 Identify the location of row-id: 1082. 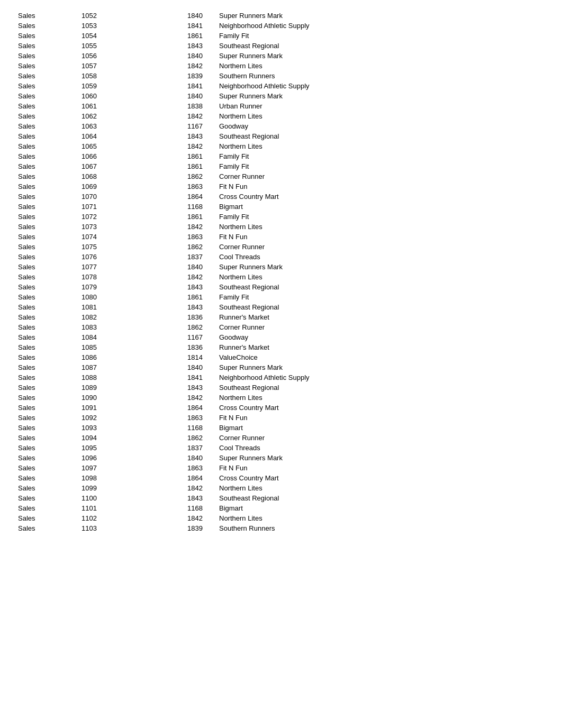
(132, 317).